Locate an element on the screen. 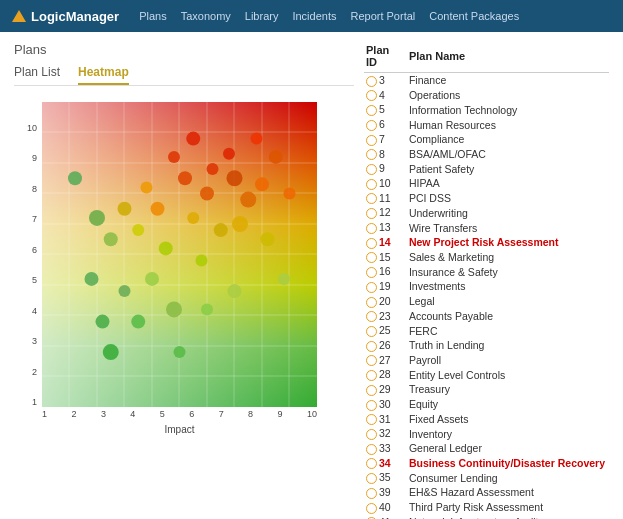 The width and height of the screenshot is (623, 519). tab-heatmap: Heatmap is located at coordinates (104, 75).